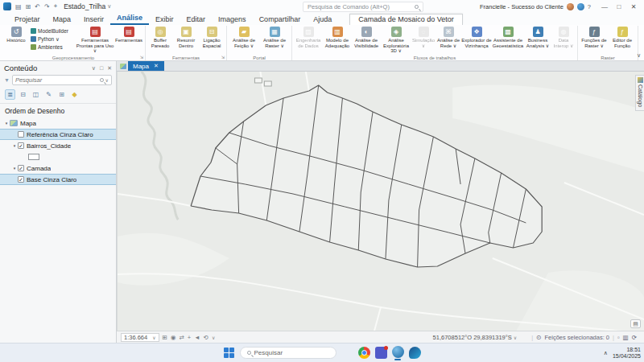  What do you see at coordinates (10, 95) in the screenshot?
I see `list-by-drawing-order-icon: ≣` at bounding box center [10, 95].